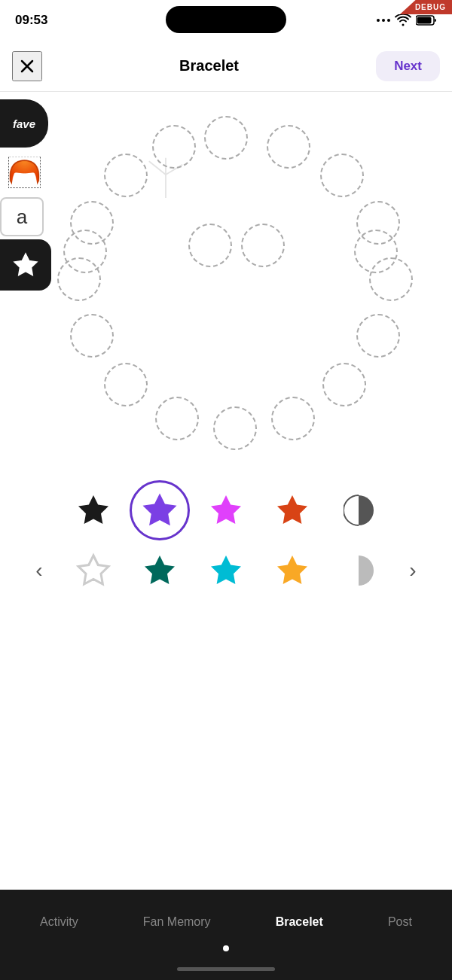  Describe the element at coordinates (93, 571) in the screenshot. I see `color-white` at that location.